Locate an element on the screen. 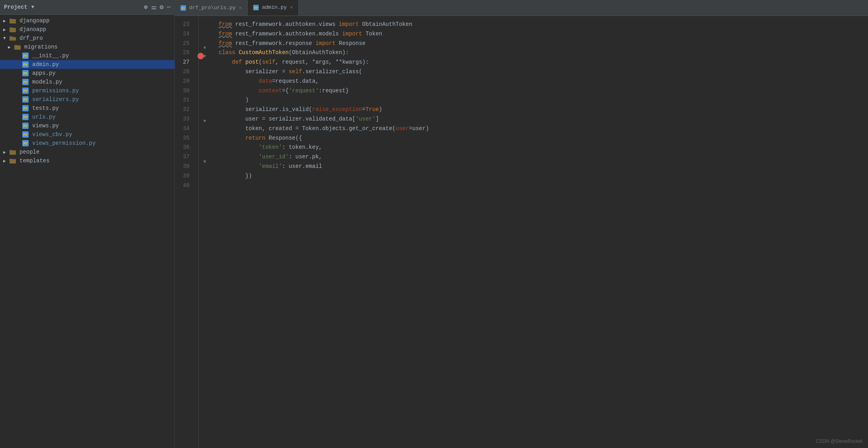 The height and width of the screenshot is (448, 868). tab-urls-py: py drf_pro\urls.py ✕ is located at coordinates (211, 8).